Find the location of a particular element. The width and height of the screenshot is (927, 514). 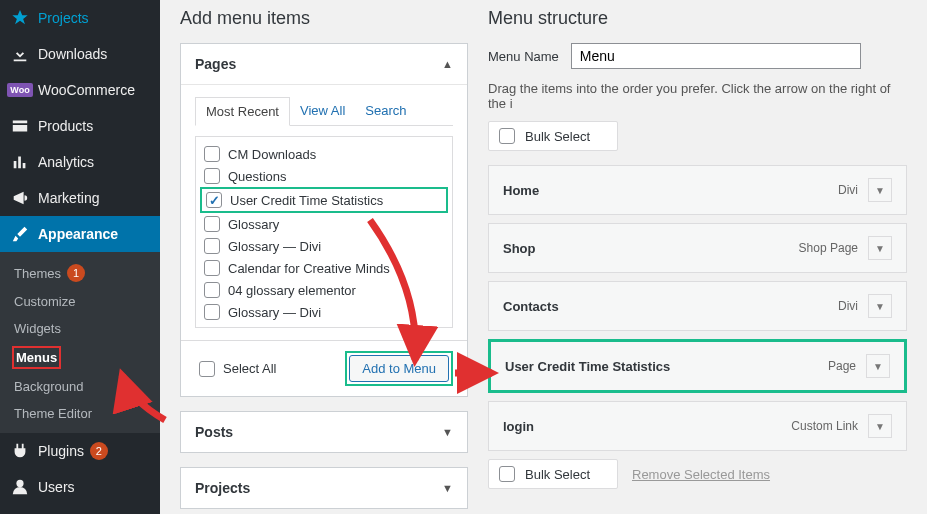

select-all-row: Select All is located at coordinates (238, 369).